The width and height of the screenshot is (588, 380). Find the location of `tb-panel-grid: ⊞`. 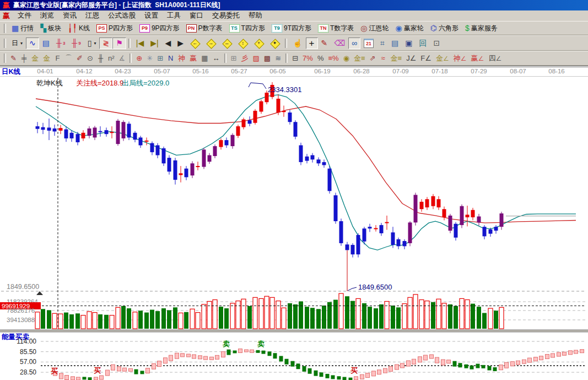

tb-panel-grid: ⊞ is located at coordinates (234, 58).